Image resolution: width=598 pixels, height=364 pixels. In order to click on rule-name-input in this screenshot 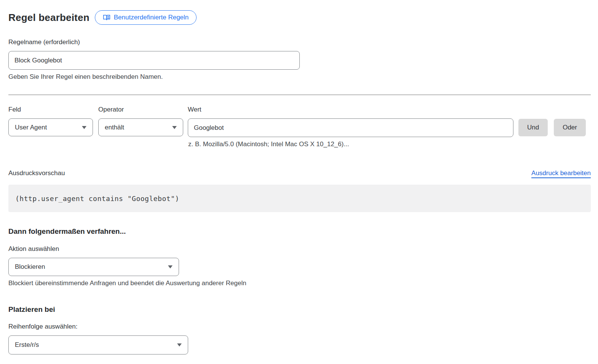, I will do `click(154, 60)`.